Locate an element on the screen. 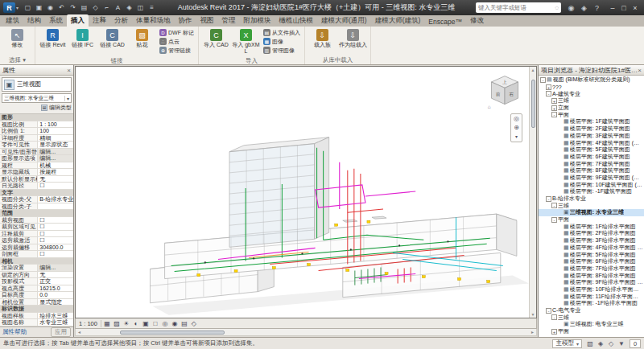  instance-selector-combo: 三维视图: 水专业三维 ▾ is located at coordinates (37, 98).